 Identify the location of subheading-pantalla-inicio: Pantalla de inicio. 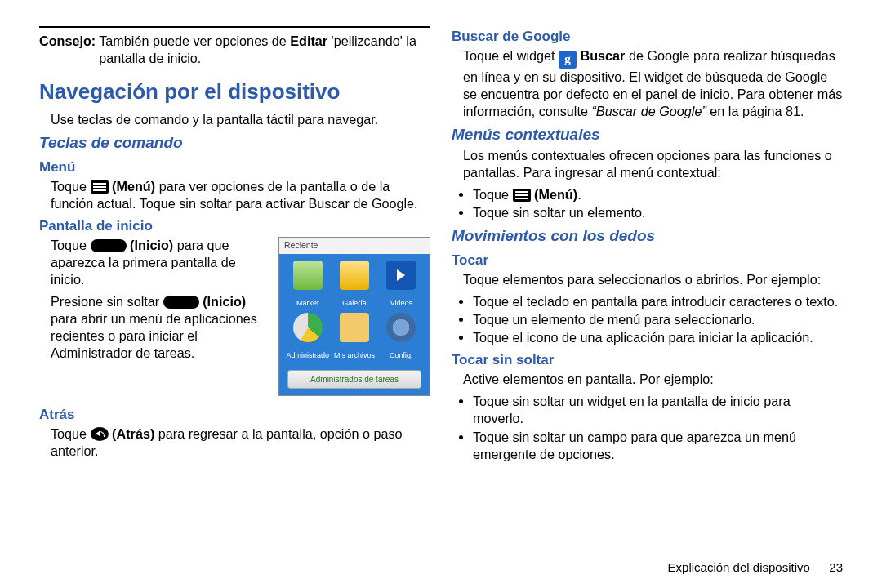
(235, 226).